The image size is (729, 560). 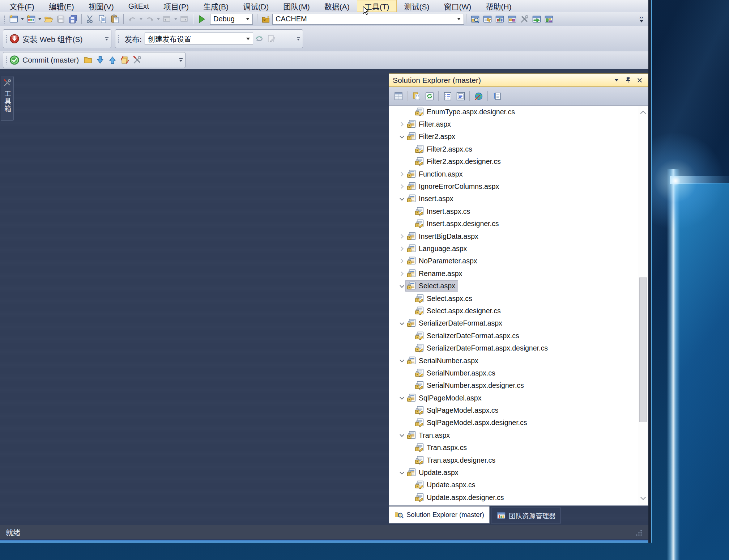 I want to click on tree-row-content: Update.aspx.designer.cs, so click(x=460, y=498).